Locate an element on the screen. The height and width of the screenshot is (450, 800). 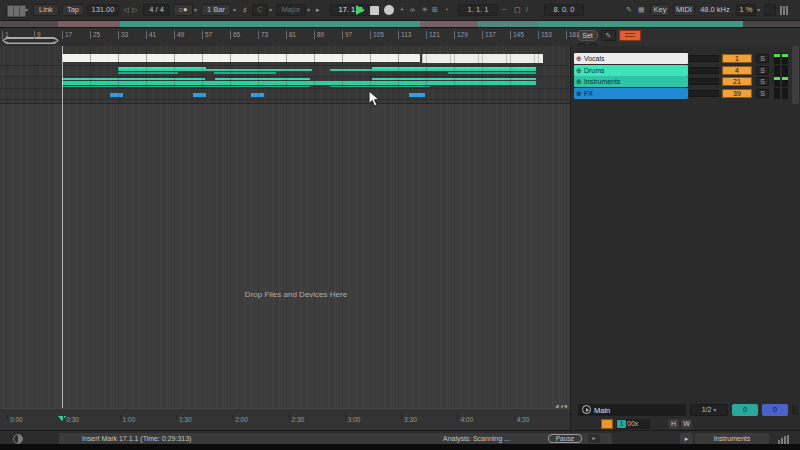
track-row: ⊕Instruments 21 S is located at coordinates (685, 82).